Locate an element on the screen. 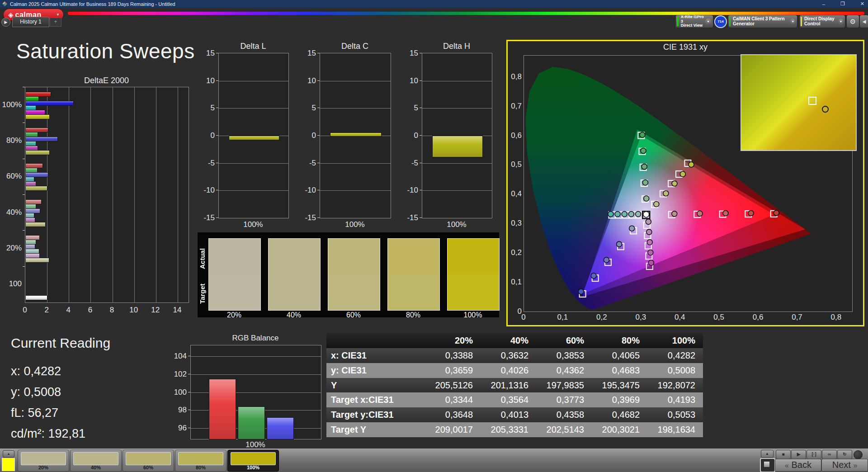  cie-x-tick: 0,4 is located at coordinates (680, 317).